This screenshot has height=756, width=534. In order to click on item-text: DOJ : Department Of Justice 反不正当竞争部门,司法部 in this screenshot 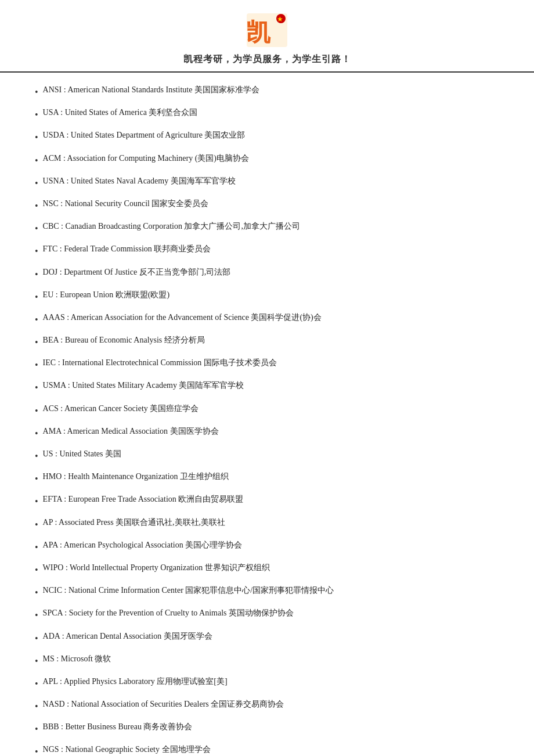, I will do `click(271, 272)`.